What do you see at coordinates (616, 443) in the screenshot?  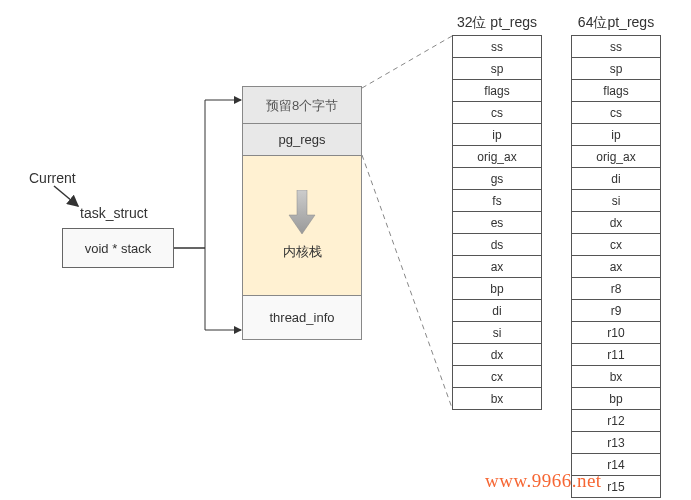 I see `reg-cell: r13` at bounding box center [616, 443].